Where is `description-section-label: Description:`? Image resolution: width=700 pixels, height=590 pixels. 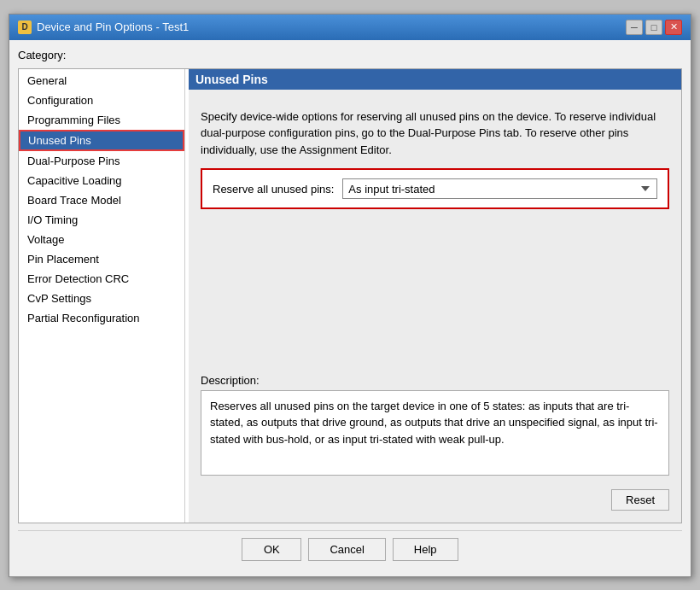 description-section-label: Description: is located at coordinates (435, 381).